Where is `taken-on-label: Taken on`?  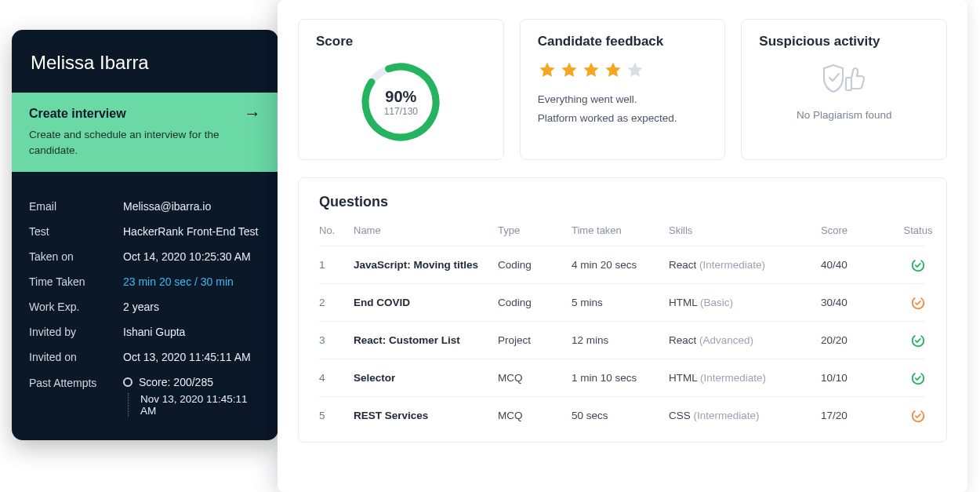 taken-on-label: Taken on is located at coordinates (76, 257).